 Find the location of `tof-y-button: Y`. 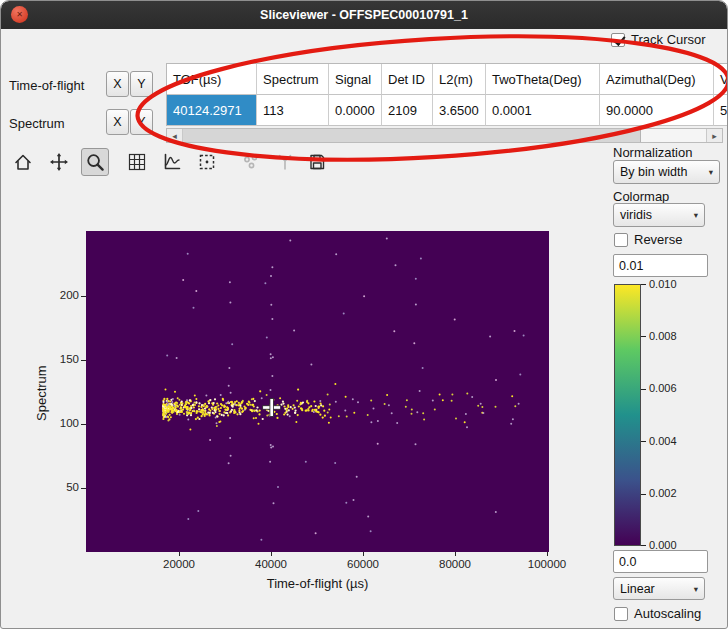

tof-y-button: Y is located at coordinates (142, 84).